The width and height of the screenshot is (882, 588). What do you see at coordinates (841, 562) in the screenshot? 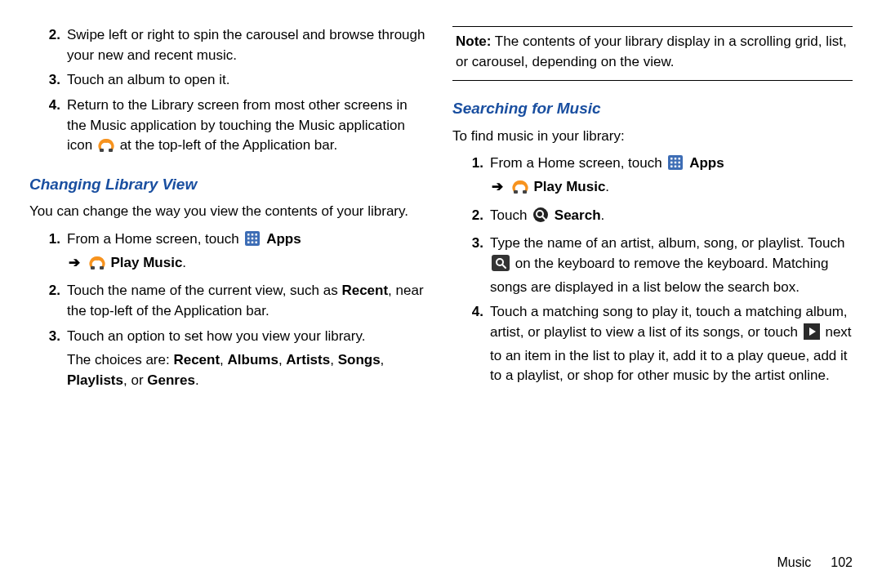
I see `footer-page: 102` at bounding box center [841, 562].